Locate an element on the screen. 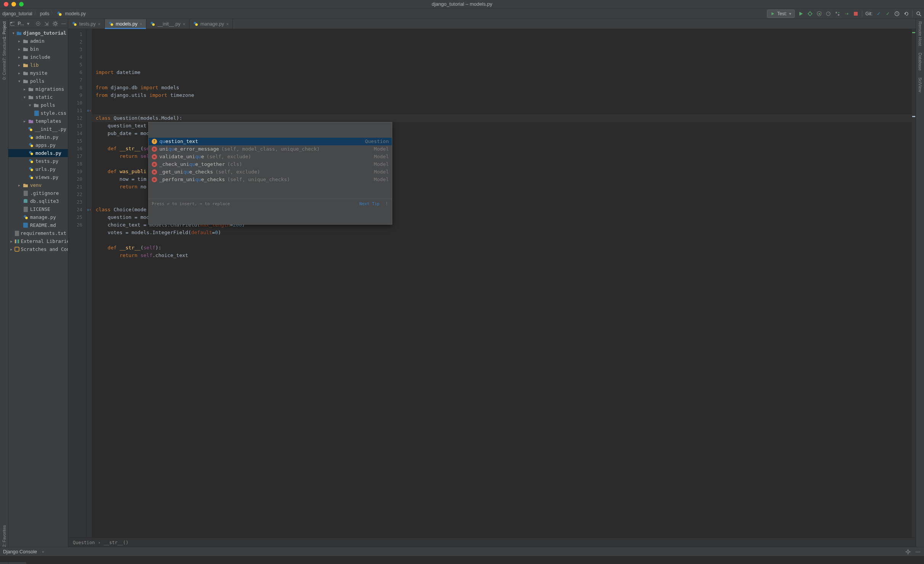  editor-breadcrumb-member: __str__() is located at coordinates (116, 543).